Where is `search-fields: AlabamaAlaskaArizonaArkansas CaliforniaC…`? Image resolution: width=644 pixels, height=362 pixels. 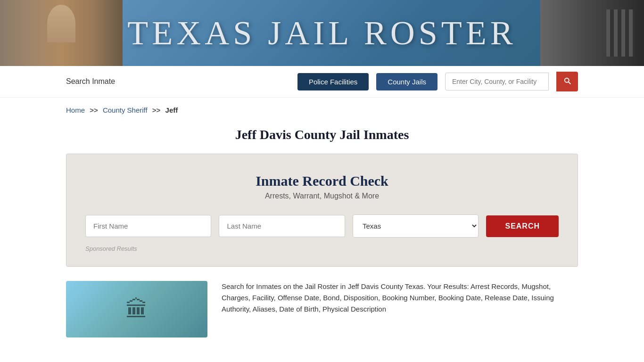 search-fields: AlabamaAlaskaArizonaArkansas CaliforniaC… is located at coordinates (322, 226).